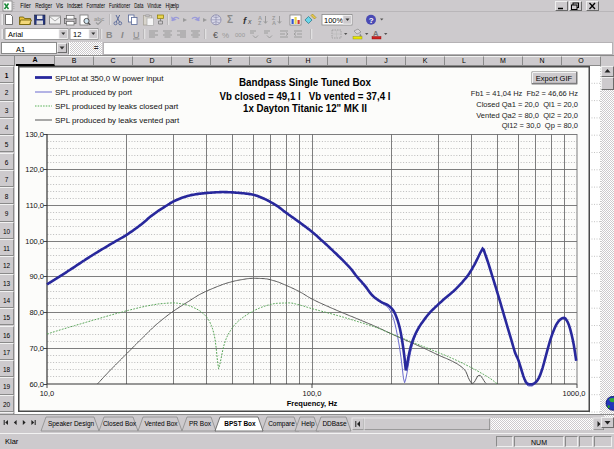 Image resolution: width=614 pixels, height=449 pixels. What do you see at coordinates (74, 6) in the screenshot?
I see `svg-text: Indsæt` at bounding box center [74, 6].